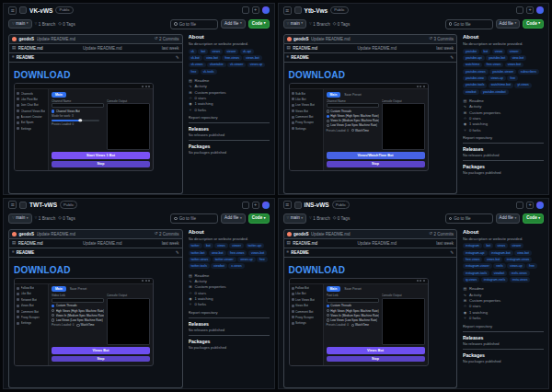 The width and height of the screenshot is (552, 392). What do you see at coordinates (316, 11) in the screenshot?
I see `repo-name: Ytb-Vws` at bounding box center [316, 11].